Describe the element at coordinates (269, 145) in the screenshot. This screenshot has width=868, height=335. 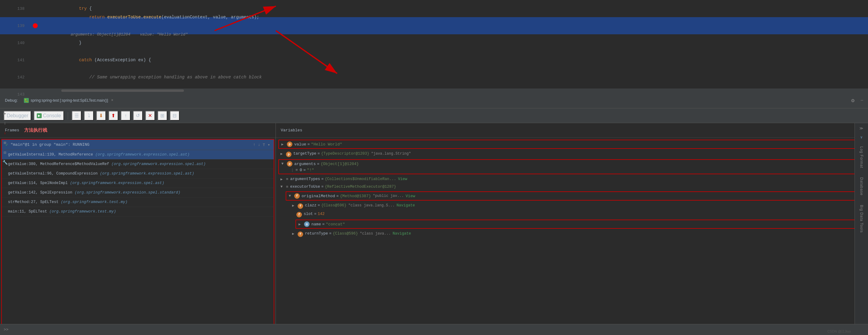
I see `thread-menu-icon: ▾` at that location.